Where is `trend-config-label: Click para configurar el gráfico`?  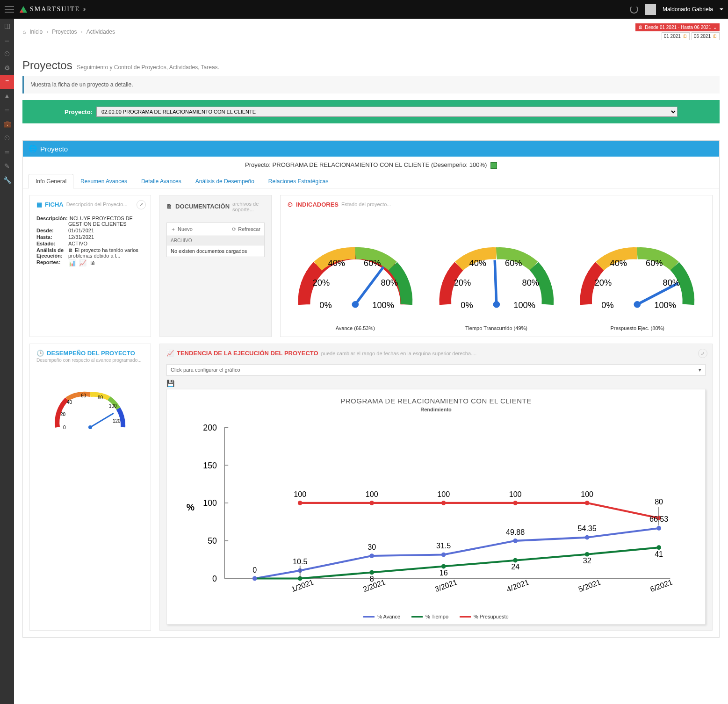
trend-config-label: Click para configurar el gráfico is located at coordinates (206, 370).